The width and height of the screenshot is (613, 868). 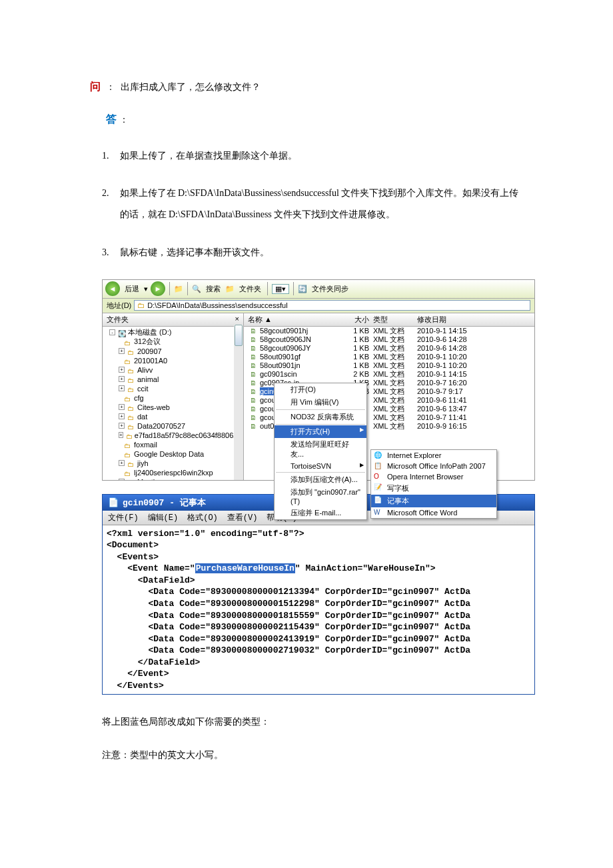 What do you see at coordinates (434, 501) in the screenshot?
I see `sub-notepad: 📄记事本` at bounding box center [434, 501].